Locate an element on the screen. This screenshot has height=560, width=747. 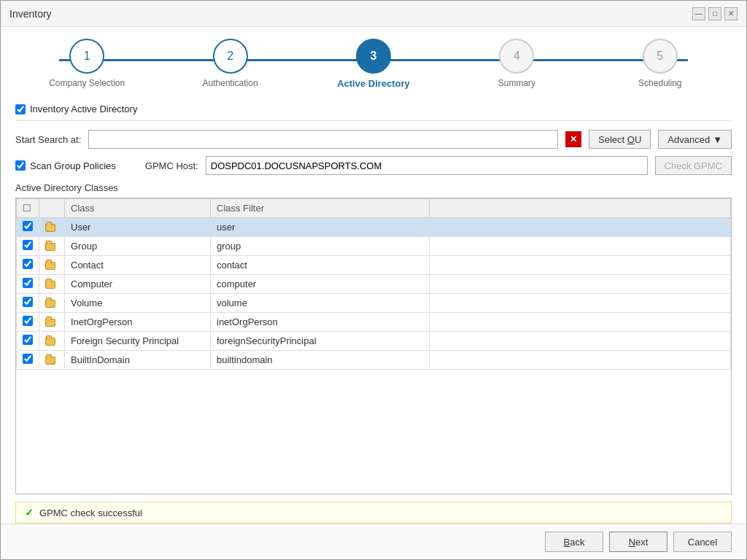
row-filter-cell: group is located at coordinates (320, 246).